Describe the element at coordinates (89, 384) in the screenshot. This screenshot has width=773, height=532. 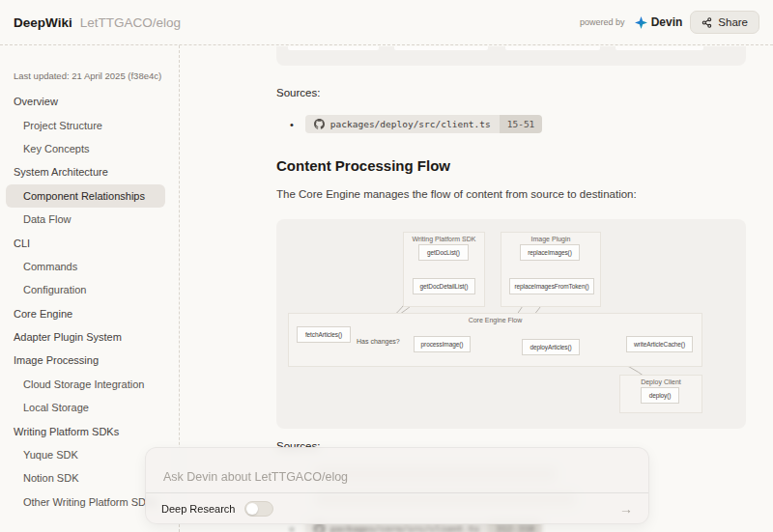
I see `sidebar-item-cloud-storage-integration: Cloud Storage Integration` at that location.